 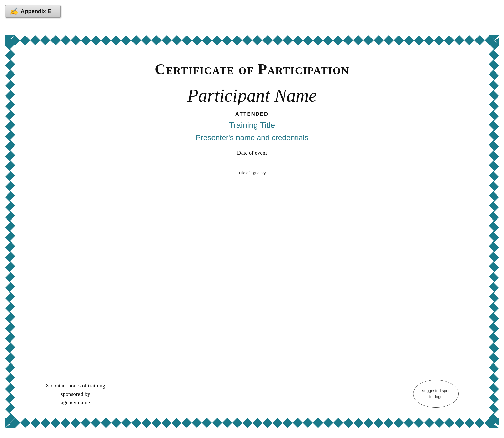 I want to click on certificate-title: Certificate of Participation, so click(x=252, y=69).